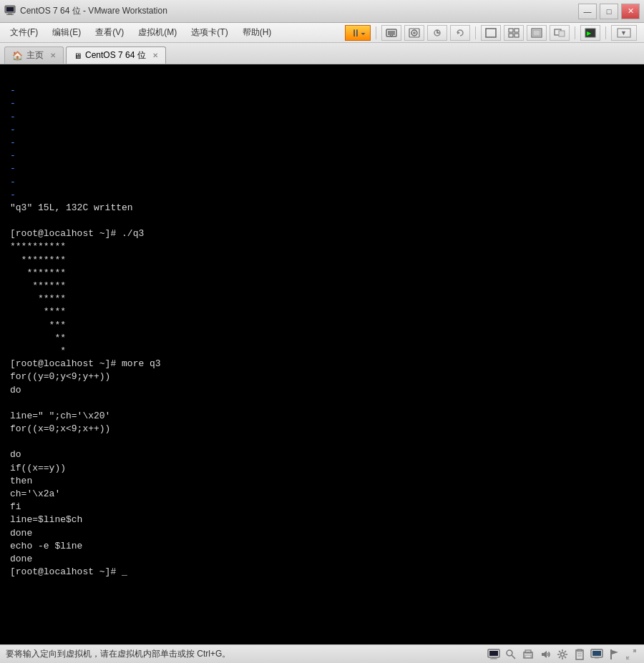 The width and height of the screenshot is (644, 663). Describe the element at coordinates (116, 55) in the screenshot. I see `tab-centos: 🖥 CentOS 7 64 位 ✕` at that location.